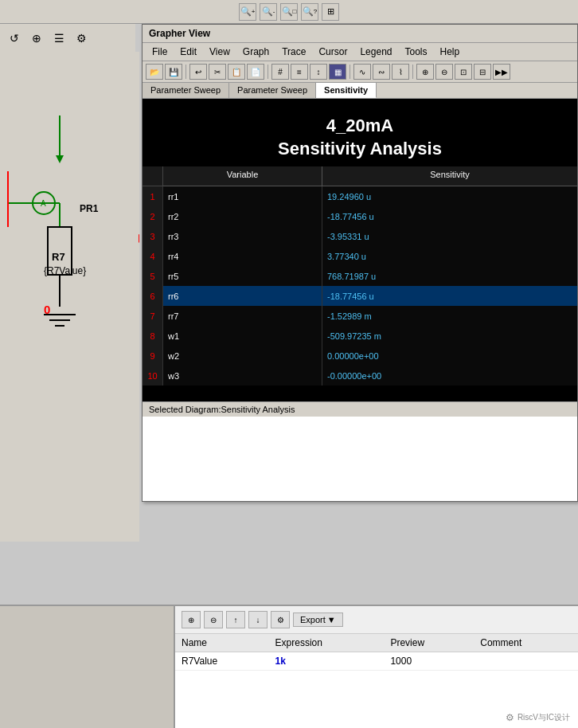  Describe the element at coordinates (377, 661) in the screenshot. I see `params-row: R7Value1k1000` at that location.